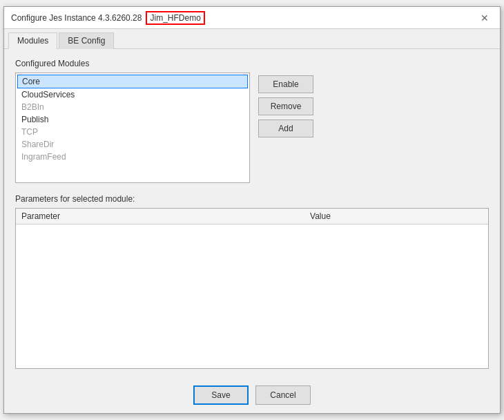  Describe the element at coordinates (221, 395) in the screenshot. I see `save-button: Save` at that location.